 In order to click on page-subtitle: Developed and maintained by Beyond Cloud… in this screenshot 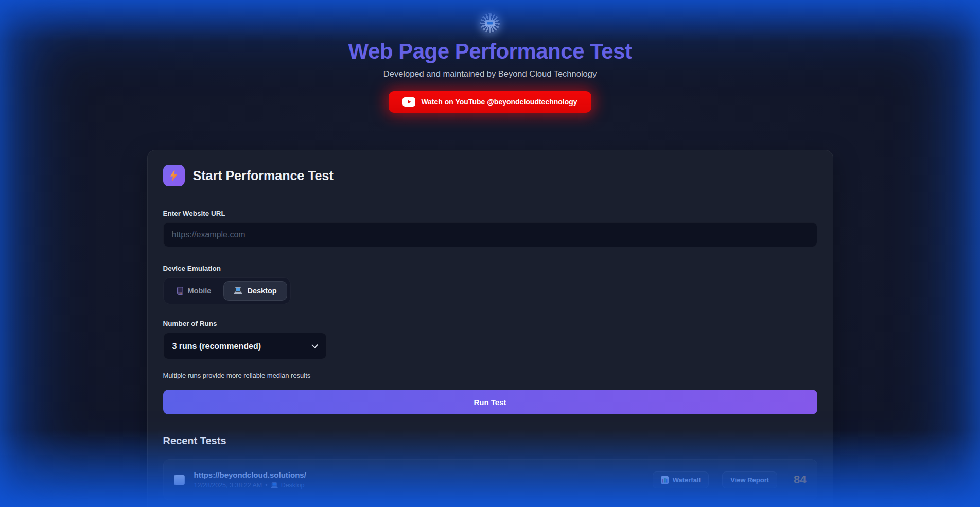, I will do `click(490, 74)`.